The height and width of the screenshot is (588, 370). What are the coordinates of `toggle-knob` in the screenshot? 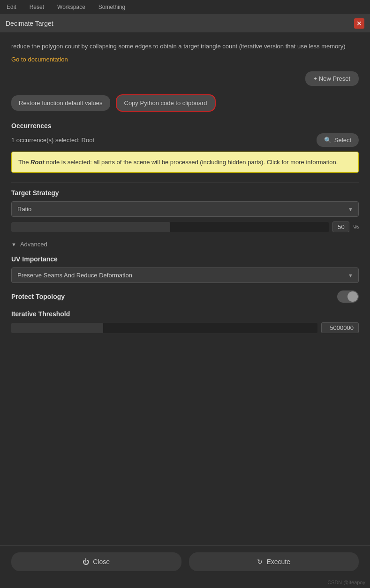 It's located at (353, 297).